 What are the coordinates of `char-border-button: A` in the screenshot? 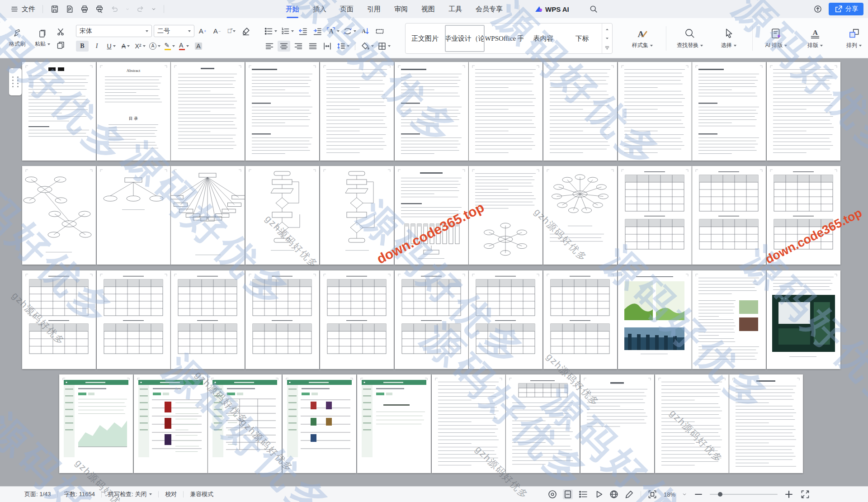 It's located at (155, 46).